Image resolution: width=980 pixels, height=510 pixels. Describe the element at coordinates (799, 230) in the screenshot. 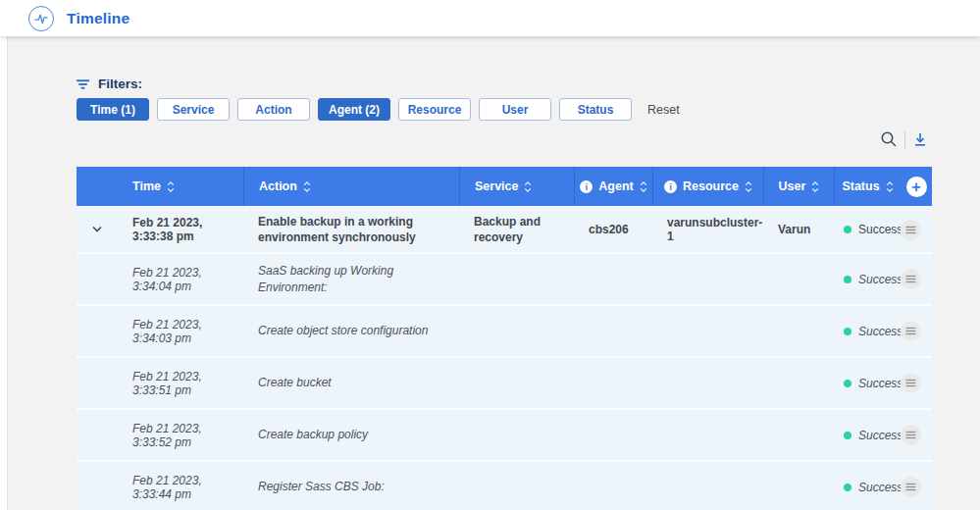

I see `row-user: Varun` at that location.